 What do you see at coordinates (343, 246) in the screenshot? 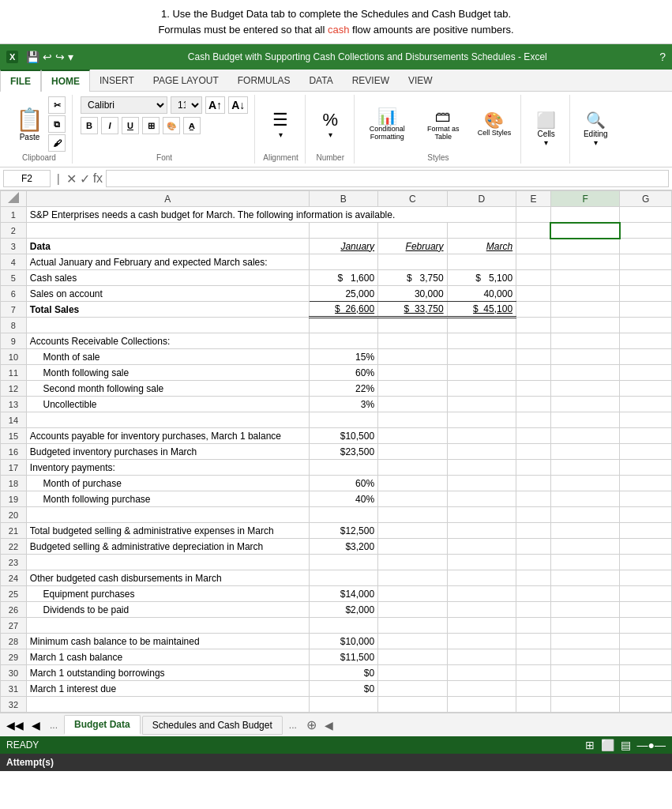
I see `cell-B3: January` at bounding box center [343, 246].